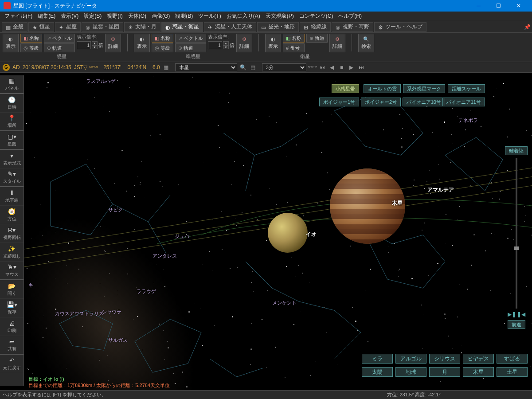 The image size is (532, 399). Describe the element at coordinates (512, 359) in the screenshot. I see `quick-subaru: すばる` at that location.